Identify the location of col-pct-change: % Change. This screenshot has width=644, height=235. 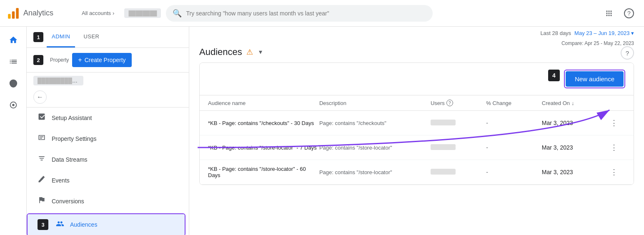
(514, 103).